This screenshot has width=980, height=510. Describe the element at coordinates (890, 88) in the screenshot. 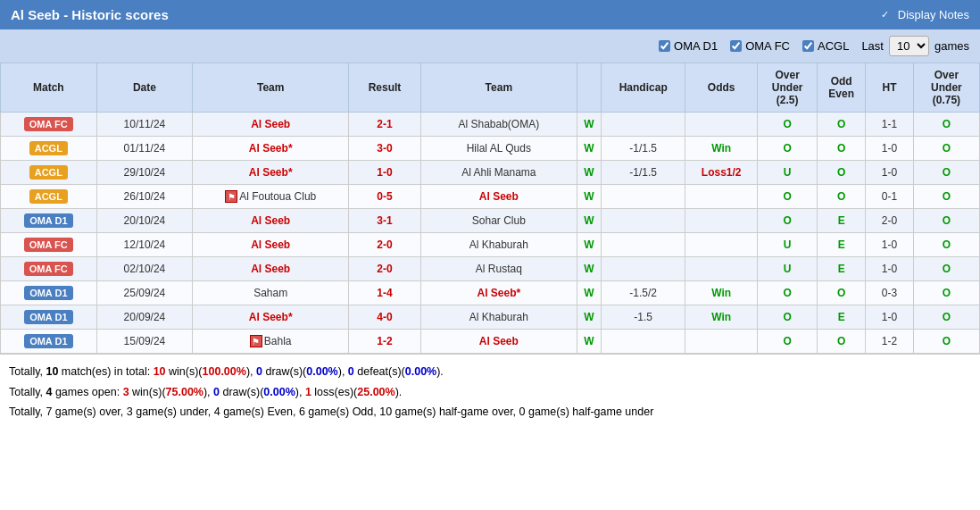

I see `col-ht: HT` at that location.